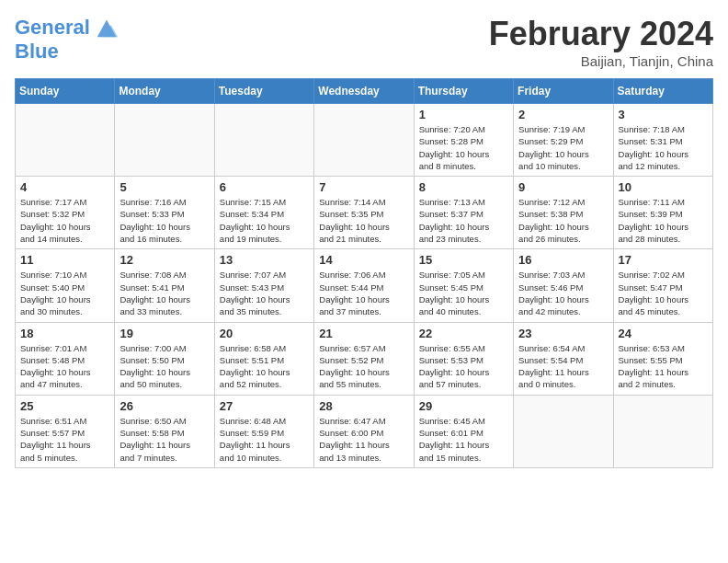 This screenshot has width=728, height=563. I want to click on day-number: 10, so click(664, 188).